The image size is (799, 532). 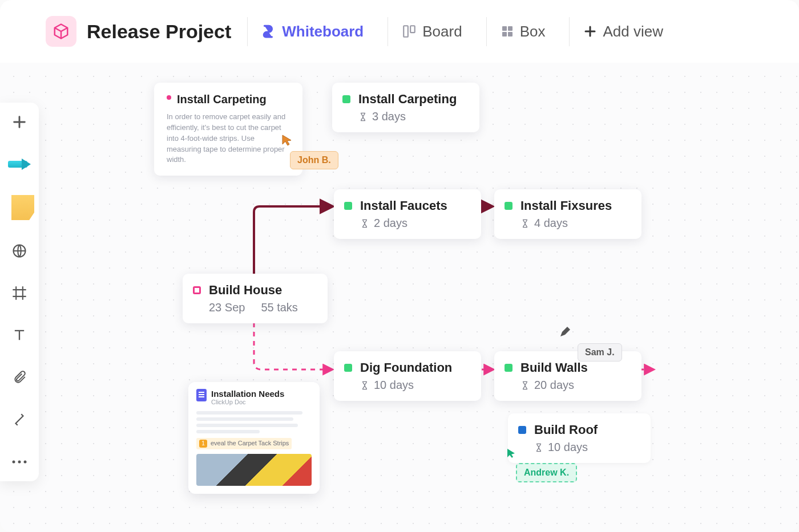 What do you see at coordinates (233, 99) in the screenshot?
I see `note-title: Install Carpeting` at bounding box center [233, 99].